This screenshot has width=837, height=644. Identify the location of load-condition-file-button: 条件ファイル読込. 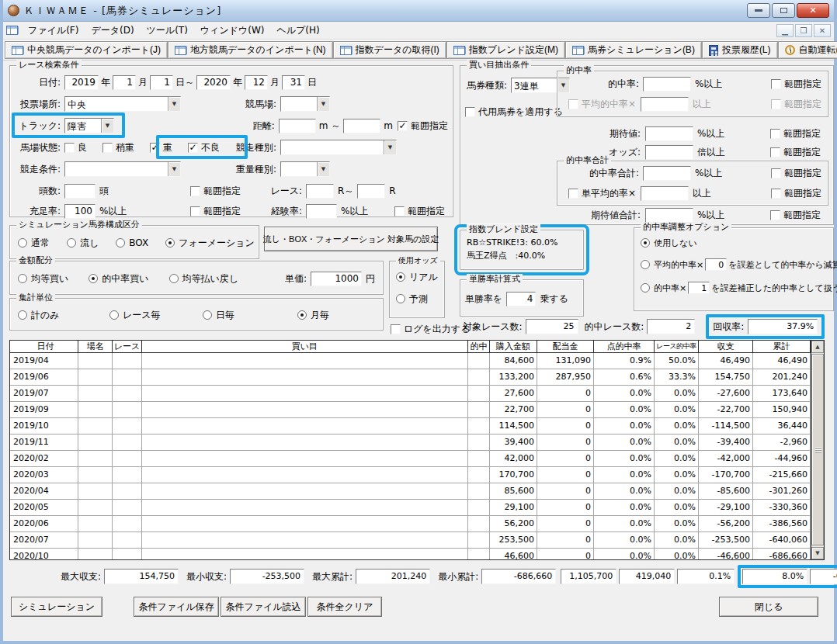
(263, 607).